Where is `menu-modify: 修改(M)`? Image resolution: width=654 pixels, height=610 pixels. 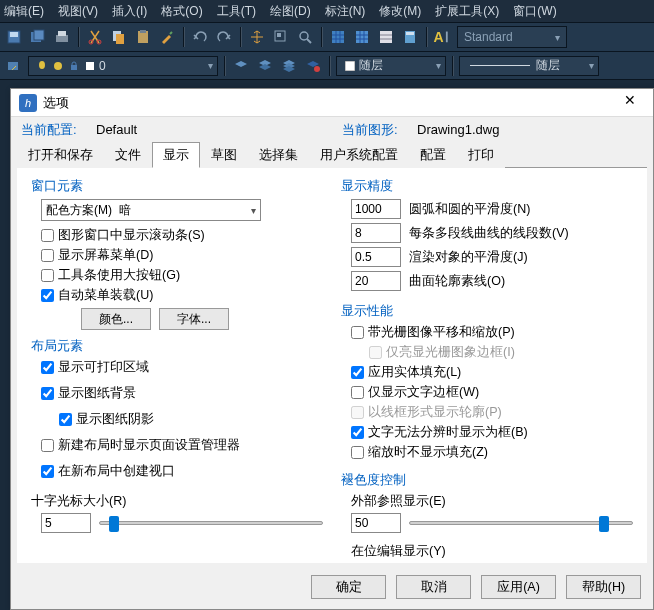 menu-modify: 修改(M) is located at coordinates (400, 12).